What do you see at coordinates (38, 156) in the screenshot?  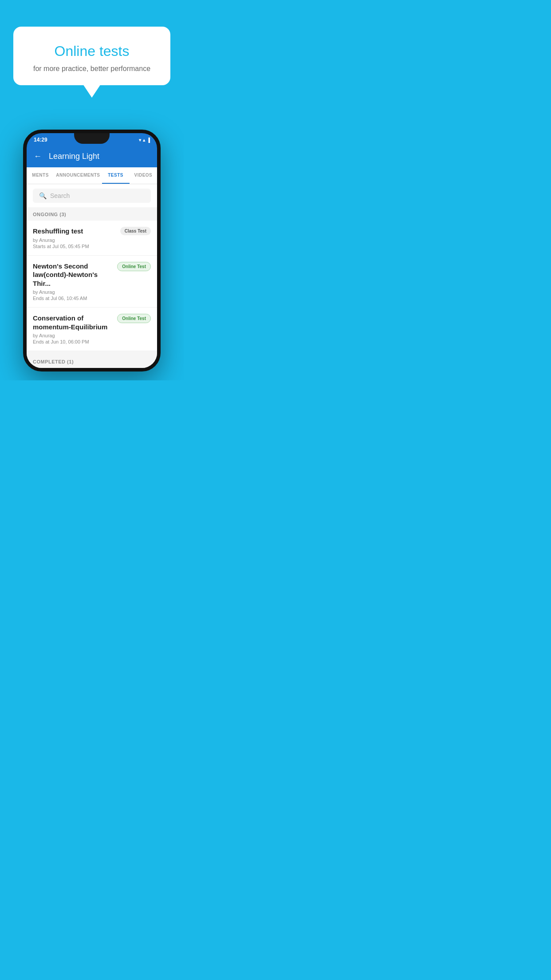 I see `back-button: ←` at bounding box center [38, 156].